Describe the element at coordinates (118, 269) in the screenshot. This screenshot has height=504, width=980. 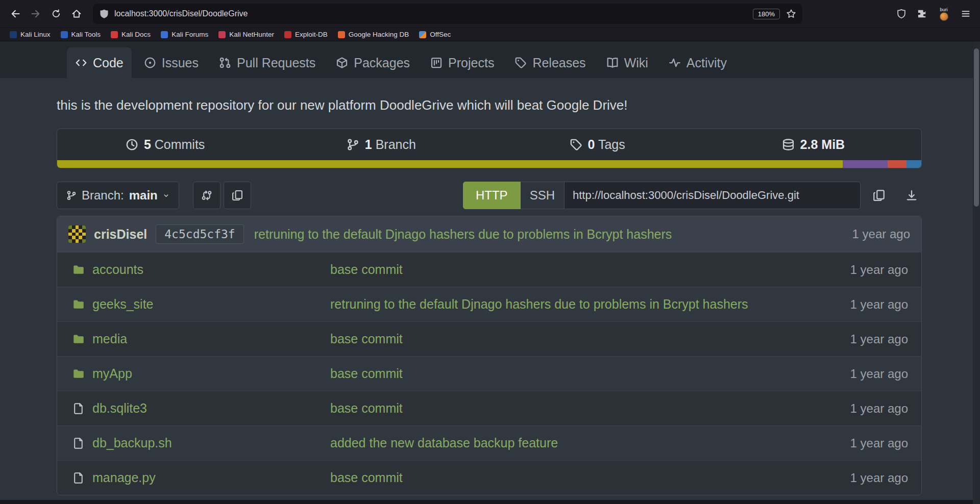
I see `file-name: accounts` at that location.